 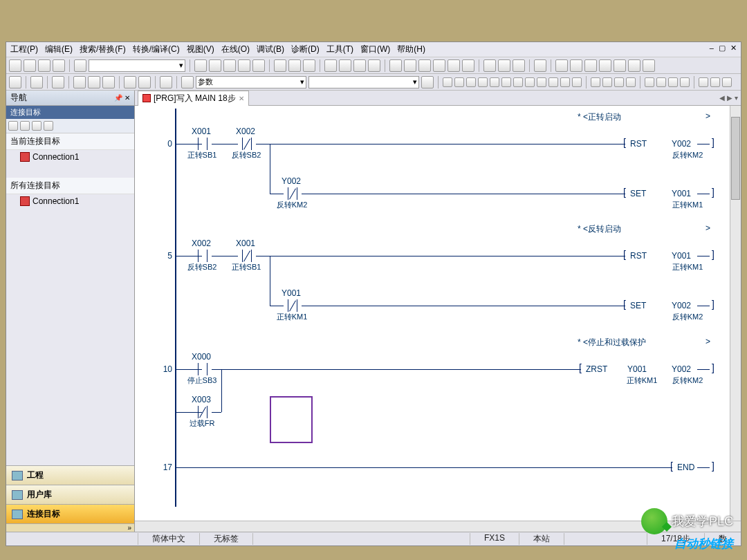 I want to click on view-g-icon, so click(x=130, y=82).